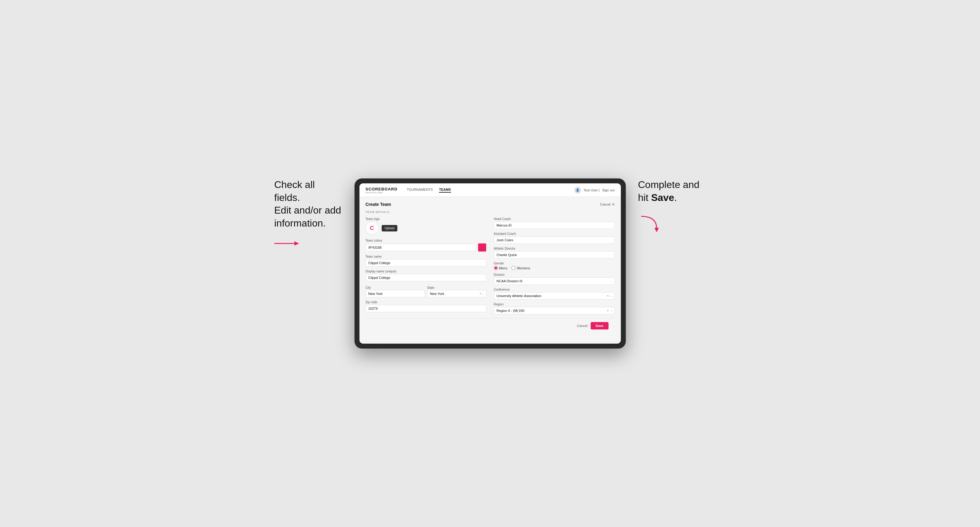 This screenshot has width=980, height=527. Describe the element at coordinates (426, 248) in the screenshot. I see `colour-input-row` at that location.